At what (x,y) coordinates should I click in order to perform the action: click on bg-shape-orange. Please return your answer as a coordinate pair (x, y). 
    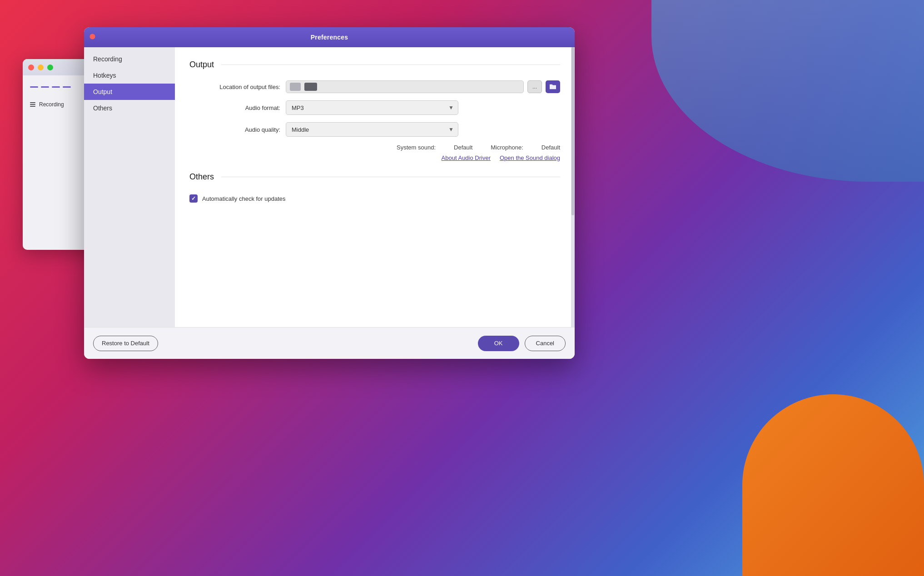
    Looking at the image, I should click on (833, 485).